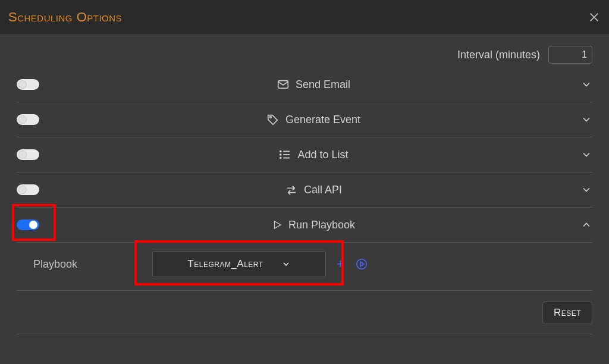 The image size is (609, 364). What do you see at coordinates (498, 55) in the screenshot?
I see `interval-label: Interval (minutes)` at bounding box center [498, 55].